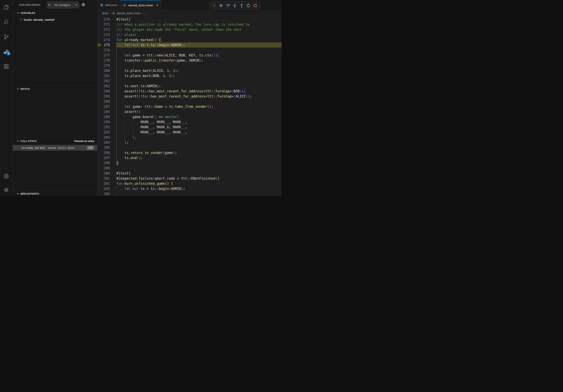 Image resolution: width=563 pixels, height=392 pixels. What do you see at coordinates (184, 96) in the screenshot?
I see `code-line-text: assert!(!ts::has_most_recent_for_address…` at bounding box center [184, 96].